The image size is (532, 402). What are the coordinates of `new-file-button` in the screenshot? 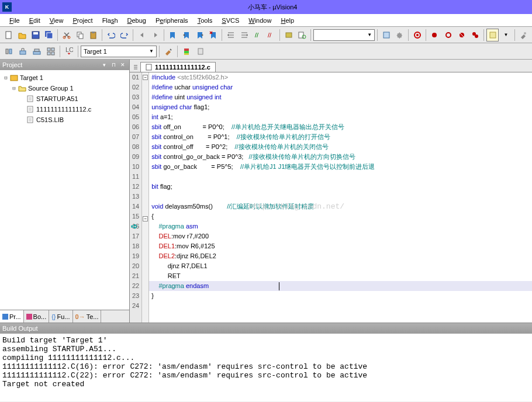 It's located at (8, 35).